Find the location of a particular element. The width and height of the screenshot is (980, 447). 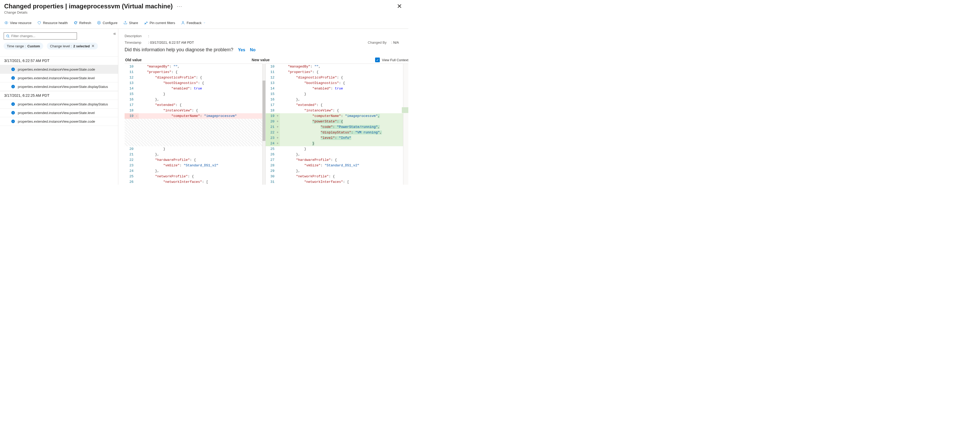

toolbar: View resource Resource health Refresh Co… is located at coordinates (204, 23).